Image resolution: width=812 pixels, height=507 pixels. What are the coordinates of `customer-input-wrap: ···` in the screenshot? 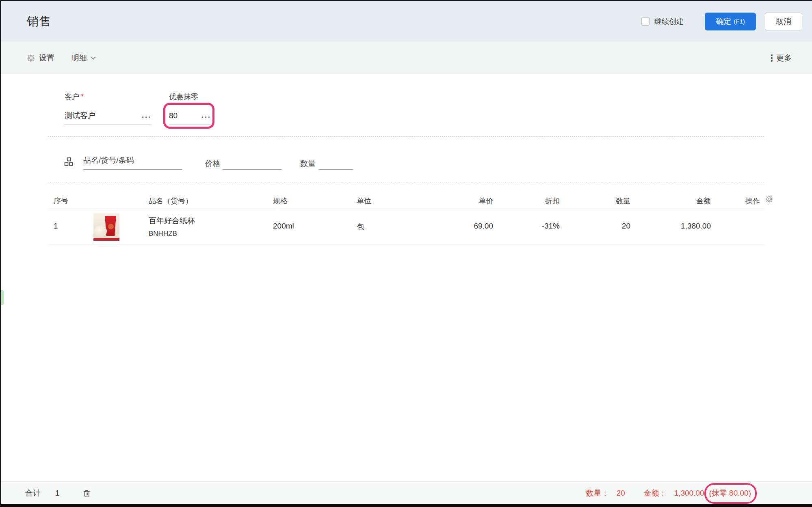 It's located at (108, 118).